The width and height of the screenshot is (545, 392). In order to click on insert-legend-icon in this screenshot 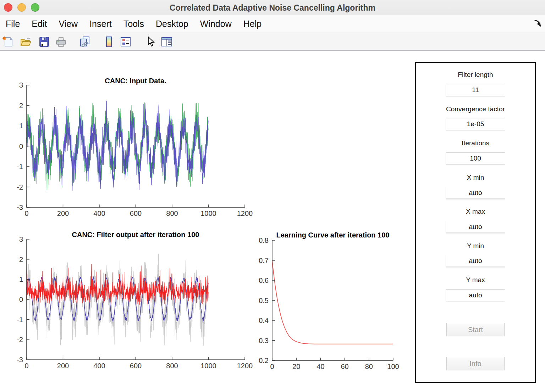, I will do `click(126, 42)`.